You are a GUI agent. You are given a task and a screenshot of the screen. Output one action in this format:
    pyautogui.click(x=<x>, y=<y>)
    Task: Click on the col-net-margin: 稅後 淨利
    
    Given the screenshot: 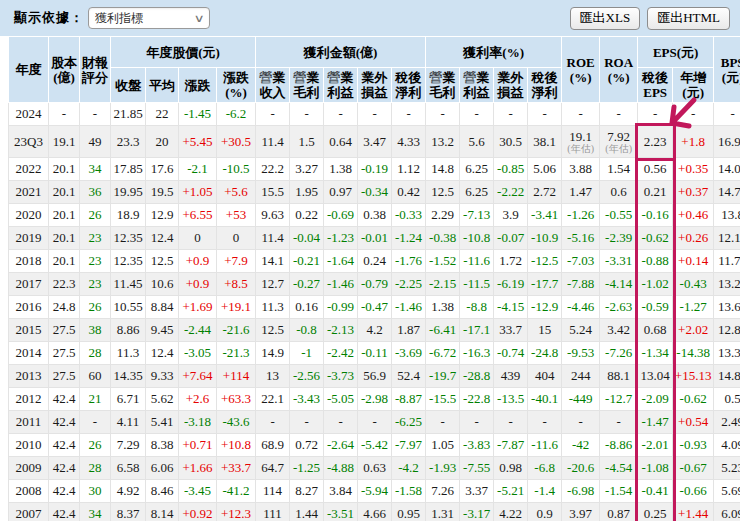 What is the action you would take?
    pyautogui.click(x=545, y=86)
    